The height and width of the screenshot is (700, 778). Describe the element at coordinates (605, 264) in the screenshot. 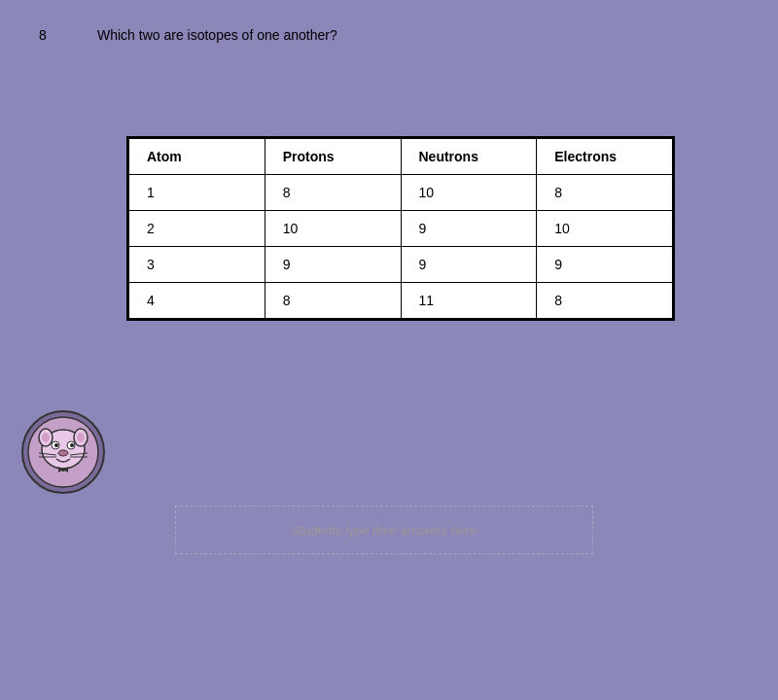

I see `cell-r3-c4: 9` at that location.